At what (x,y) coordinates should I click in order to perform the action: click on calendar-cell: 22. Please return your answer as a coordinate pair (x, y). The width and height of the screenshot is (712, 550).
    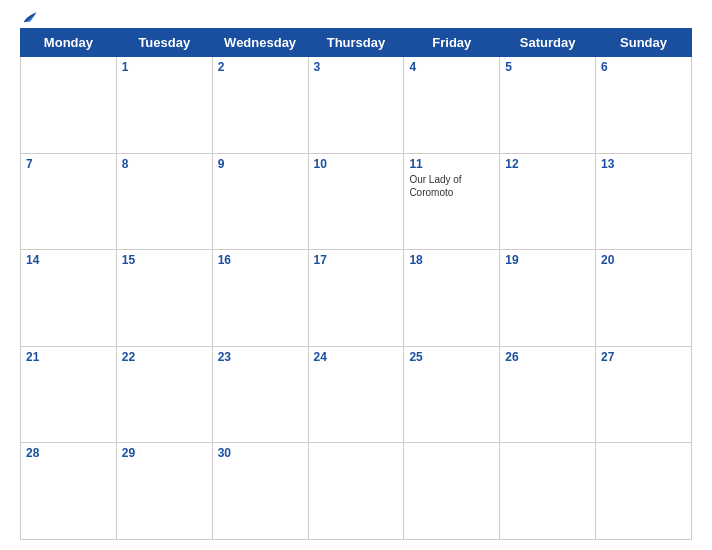
    Looking at the image, I should click on (164, 394).